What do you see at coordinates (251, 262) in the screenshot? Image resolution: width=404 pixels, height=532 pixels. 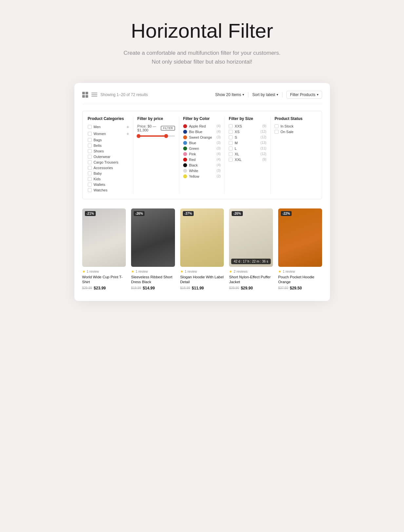 I see `countdown-timer: 42 d : 17 h : 22 m : 36 s` at bounding box center [251, 262].